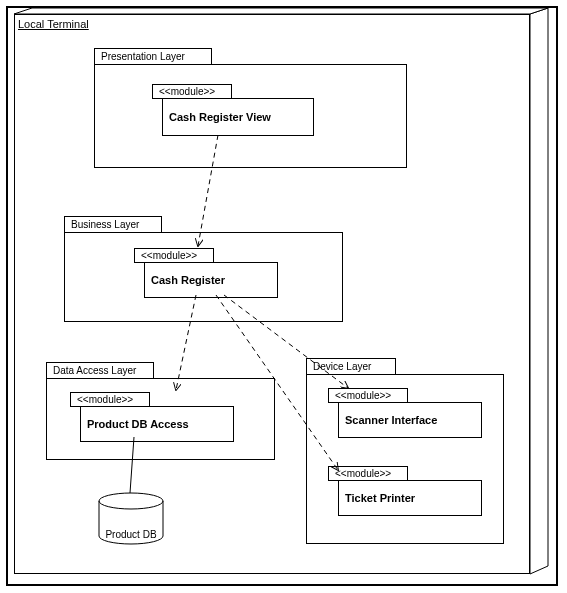 The height and width of the screenshot is (593, 567). What do you see at coordinates (410, 498) in the screenshot?
I see `ticket-printer-name: Ticket Printer` at bounding box center [410, 498].